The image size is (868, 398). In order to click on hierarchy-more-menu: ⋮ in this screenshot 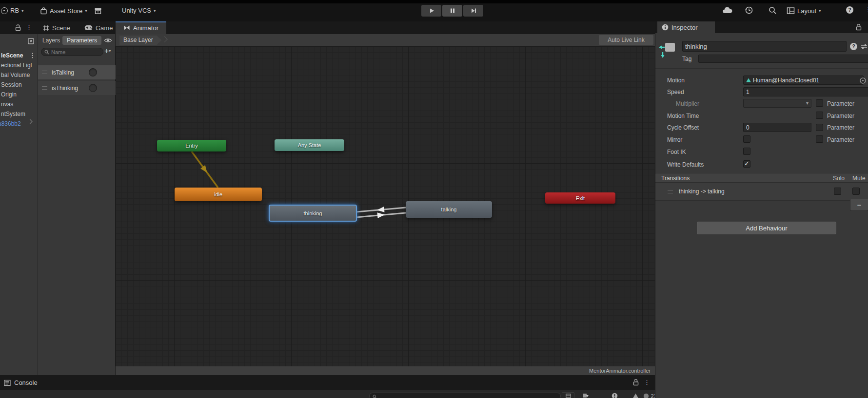, I will do `click(29, 27)`.